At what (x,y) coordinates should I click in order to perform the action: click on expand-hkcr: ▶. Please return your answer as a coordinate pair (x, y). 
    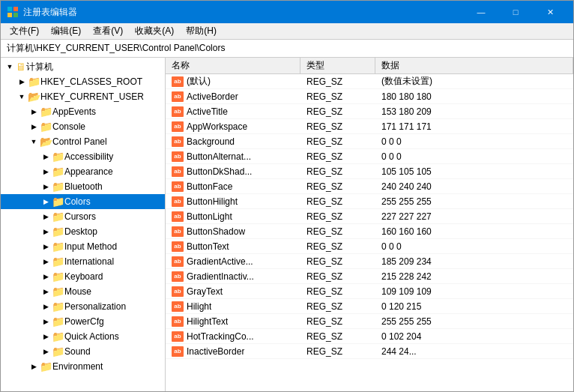
    Looking at the image, I should click on (22, 82).